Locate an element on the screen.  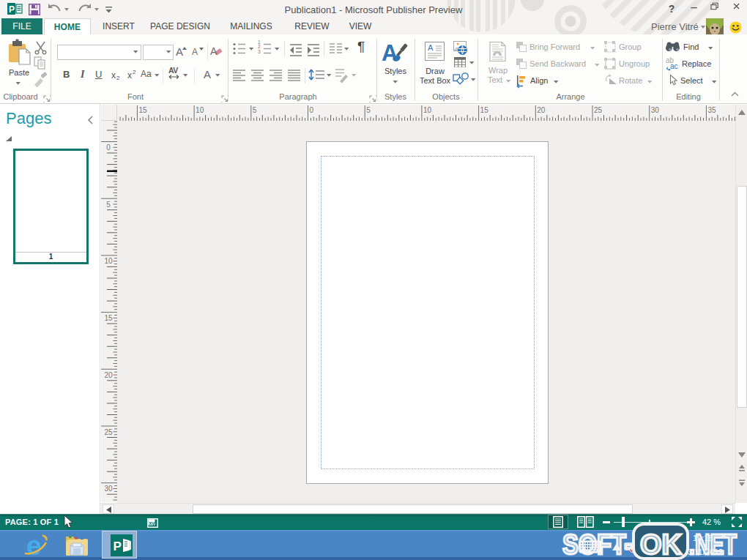
svg-text: xy is located at coordinates (152, 523).